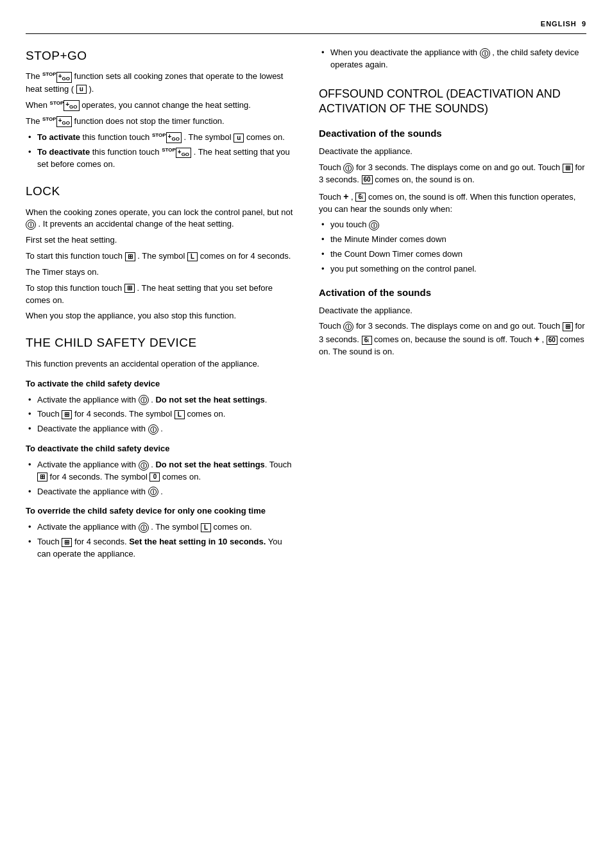 The width and height of the screenshot is (612, 868). I want to click on stopgo-bullet-1: To activate this function touch STOP+GO …, so click(159, 137).